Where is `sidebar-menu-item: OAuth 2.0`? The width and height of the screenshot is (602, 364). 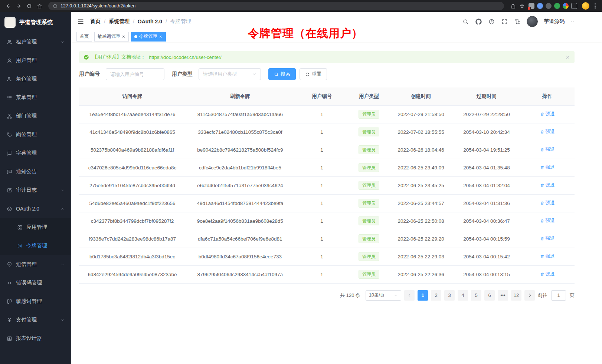 sidebar-menu-item: OAuth 2.0 is located at coordinates (36, 209).